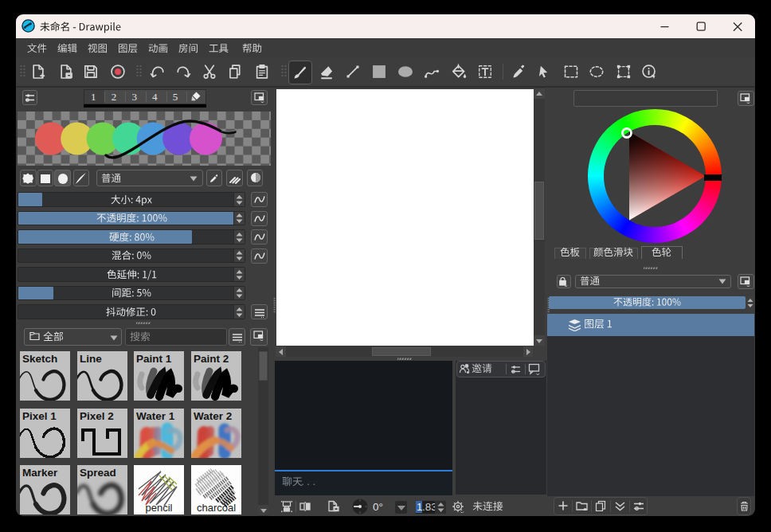 The width and height of the screenshot is (771, 532). What do you see at coordinates (40, 473) in the screenshot?
I see `svg-text: Marker` at bounding box center [40, 473].